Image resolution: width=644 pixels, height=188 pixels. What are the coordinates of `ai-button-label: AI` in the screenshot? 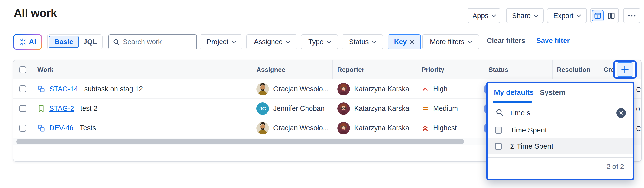 It's located at (32, 42).